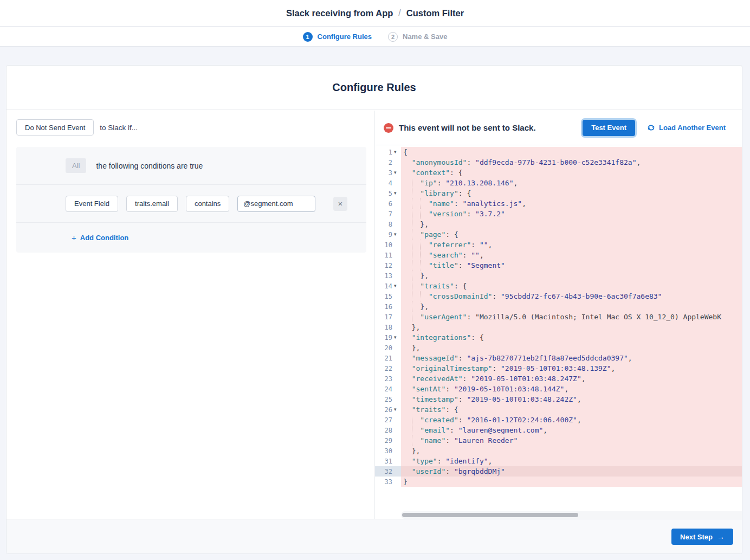  Describe the element at coordinates (340, 204) in the screenshot. I see `close-icon: ×` at that location.